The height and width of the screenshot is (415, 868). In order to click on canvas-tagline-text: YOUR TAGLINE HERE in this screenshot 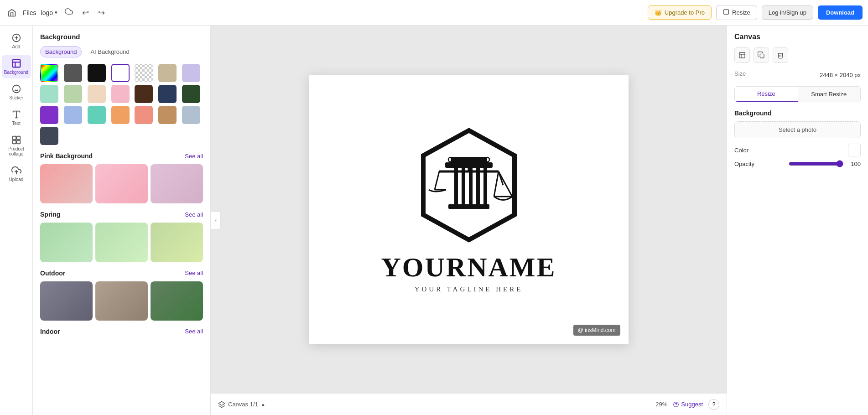, I will do `click(469, 289)`.